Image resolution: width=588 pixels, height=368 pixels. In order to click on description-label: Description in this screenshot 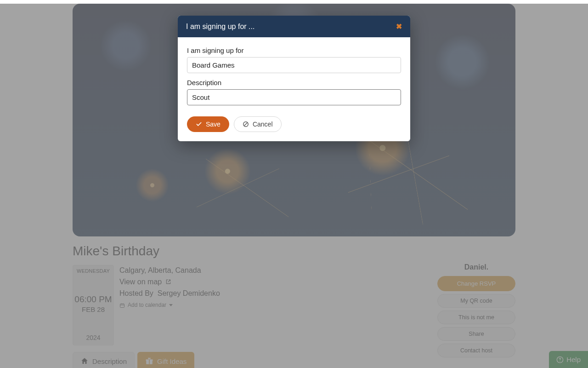, I will do `click(294, 83)`.